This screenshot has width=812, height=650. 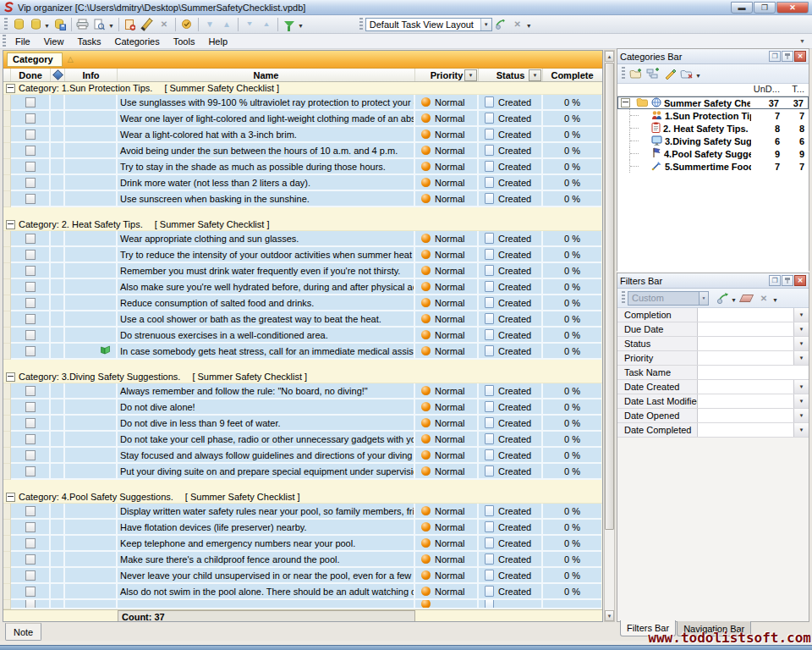 I want to click on task-name-cell: Do not take your cell phase, radio or ot…, so click(x=266, y=440).